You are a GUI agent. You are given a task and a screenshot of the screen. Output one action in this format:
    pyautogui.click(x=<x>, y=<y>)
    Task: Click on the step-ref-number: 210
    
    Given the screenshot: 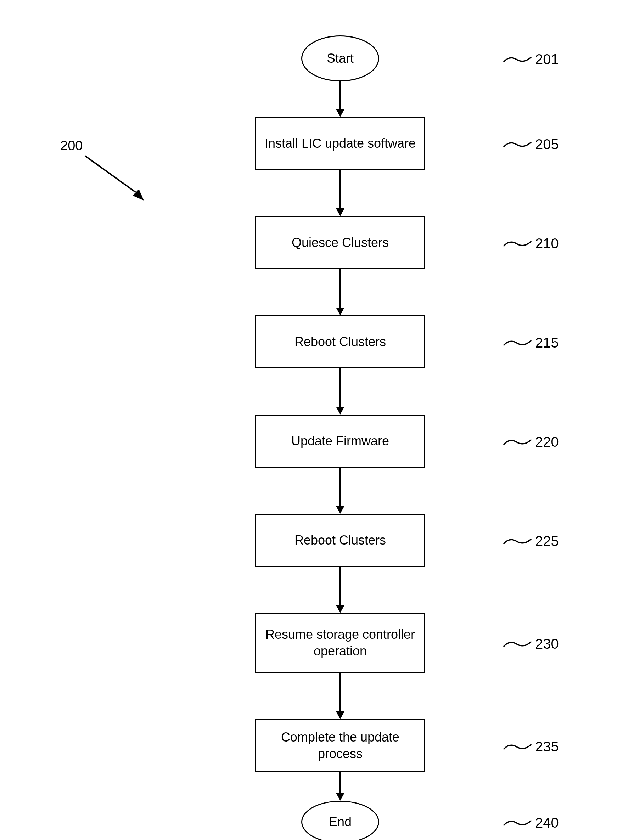 What is the action you would take?
    pyautogui.click(x=547, y=244)
    